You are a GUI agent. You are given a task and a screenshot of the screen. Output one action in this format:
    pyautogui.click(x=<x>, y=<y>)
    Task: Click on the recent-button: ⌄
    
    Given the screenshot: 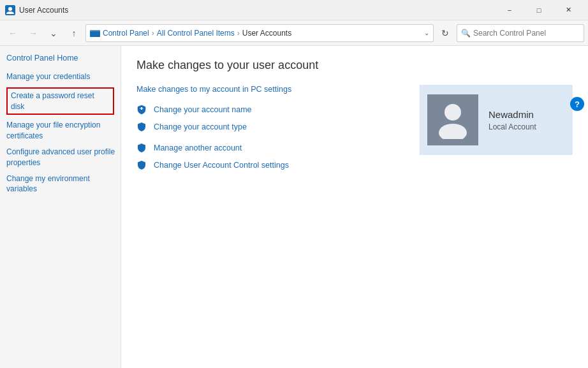 What is the action you would take?
    pyautogui.click(x=54, y=33)
    